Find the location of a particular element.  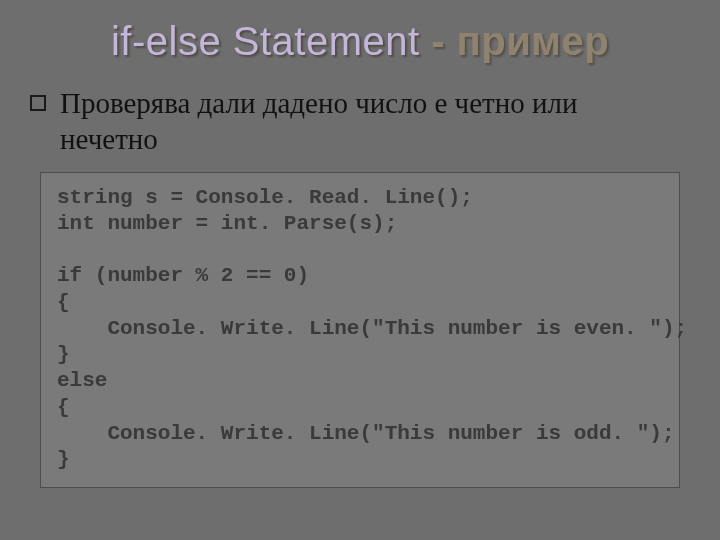

code-line: else is located at coordinates (82, 380).